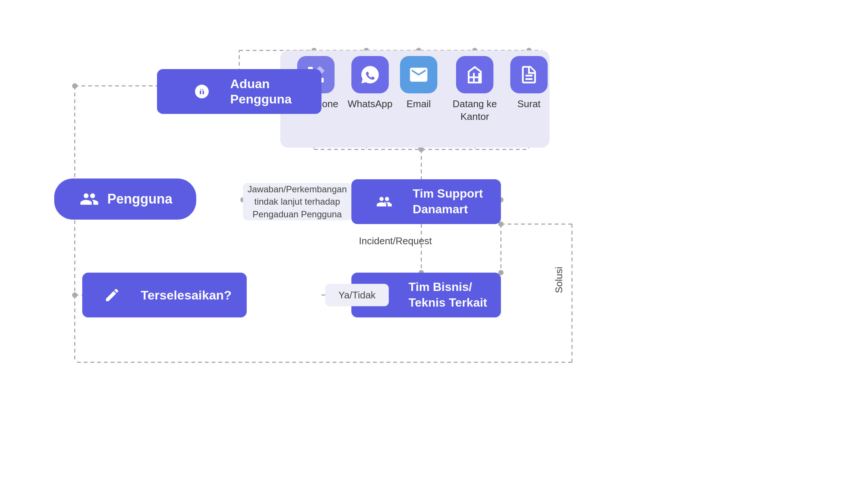  Describe the element at coordinates (529, 83) in the screenshot. I see `channel-surat: Surat` at that location.